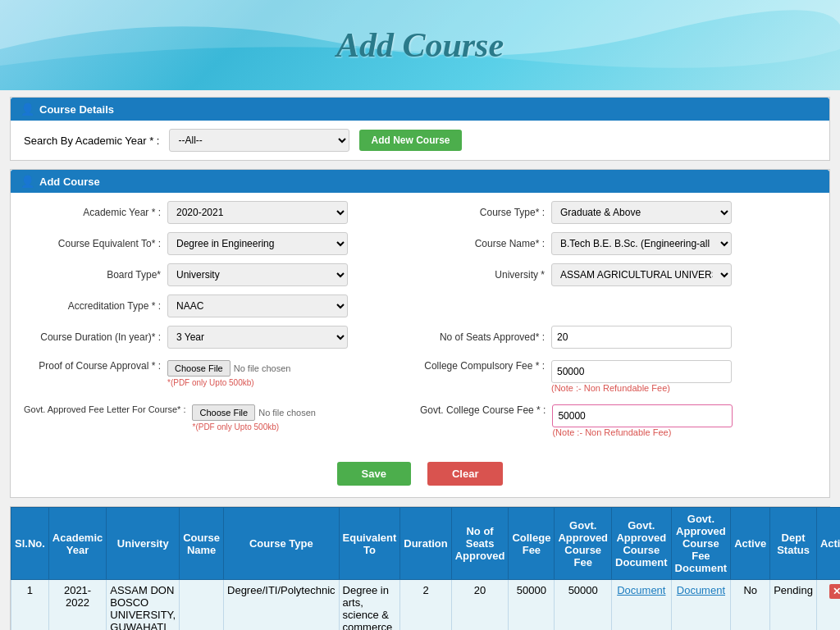  I want to click on col-course-type: Course Type, so click(282, 544).